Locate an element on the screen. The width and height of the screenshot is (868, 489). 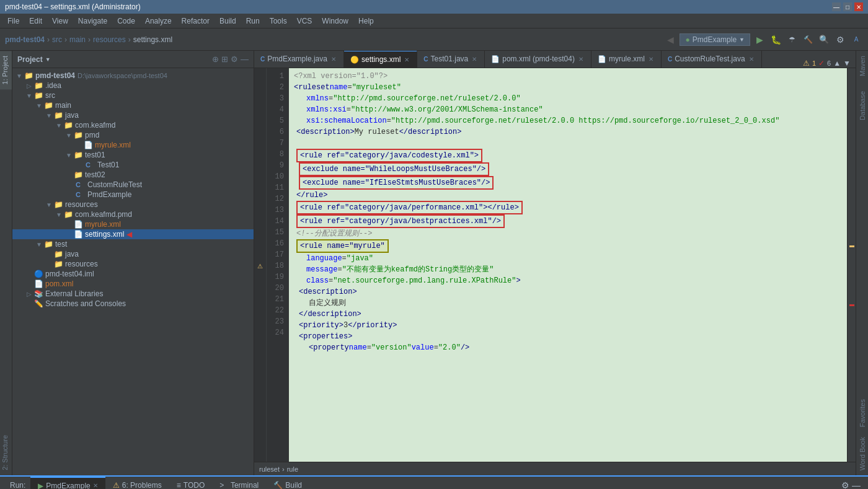
bottom-tab-todo: ≡ TODO is located at coordinates (191, 483).